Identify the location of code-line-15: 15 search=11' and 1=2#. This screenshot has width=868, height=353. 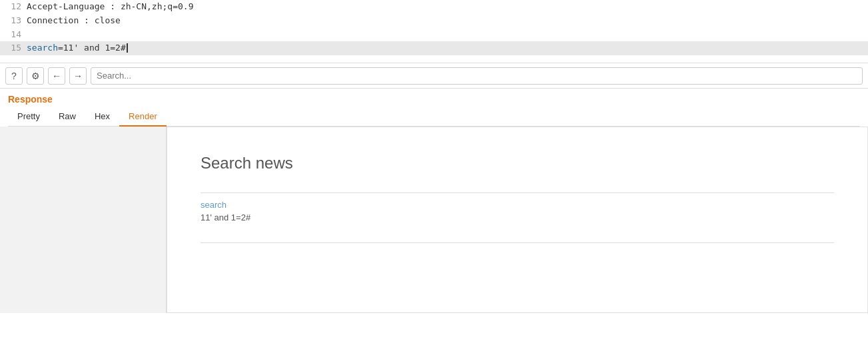
(434, 48).